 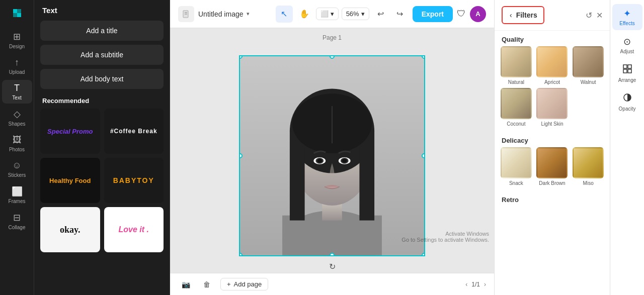 What do you see at coordinates (332, 254) in the screenshot?
I see `handle-bm` at bounding box center [332, 254].